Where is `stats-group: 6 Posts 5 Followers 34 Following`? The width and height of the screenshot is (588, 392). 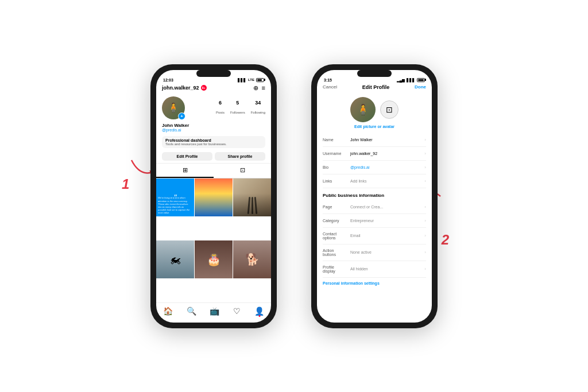
stats-group: 6 Posts 5 Followers 34 Following is located at coordinates (227, 108).